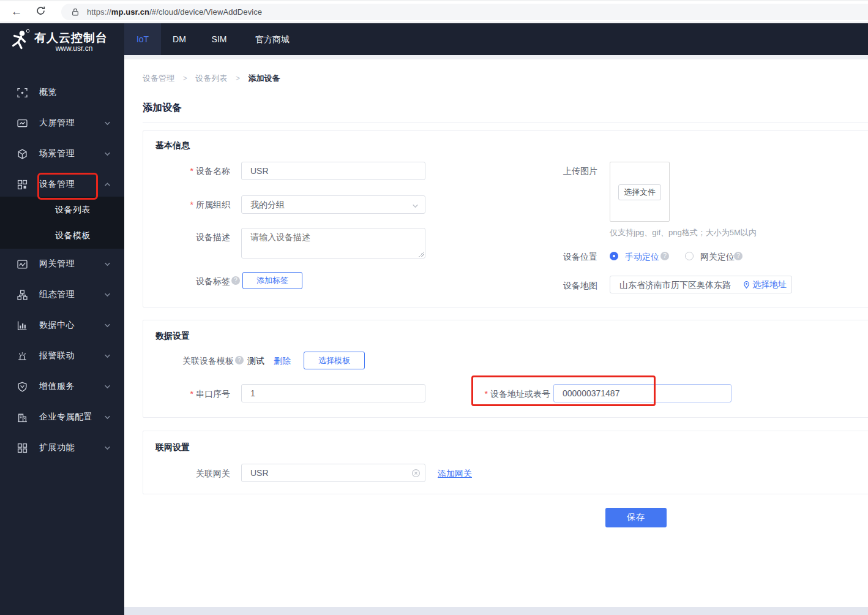 This screenshot has height=615, width=868. What do you see at coordinates (40, 11) in the screenshot?
I see `reload-icon` at bounding box center [40, 11].